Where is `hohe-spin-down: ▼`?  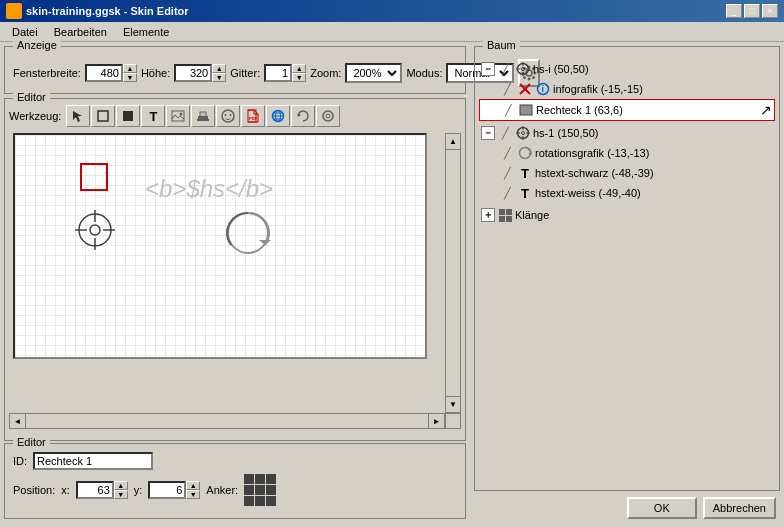 hohe-spin-down: ▼ is located at coordinates (219, 78).